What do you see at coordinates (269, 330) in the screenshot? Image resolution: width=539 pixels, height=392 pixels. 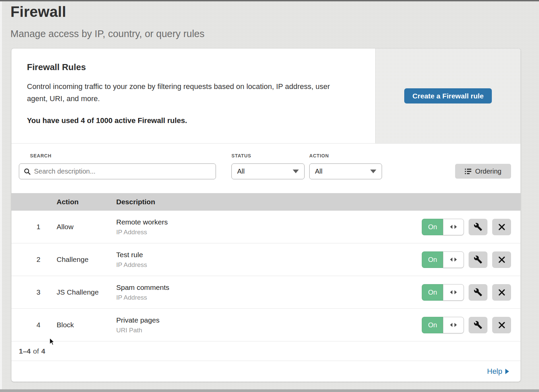 I see `rule-match-type: URI Path` at bounding box center [269, 330].